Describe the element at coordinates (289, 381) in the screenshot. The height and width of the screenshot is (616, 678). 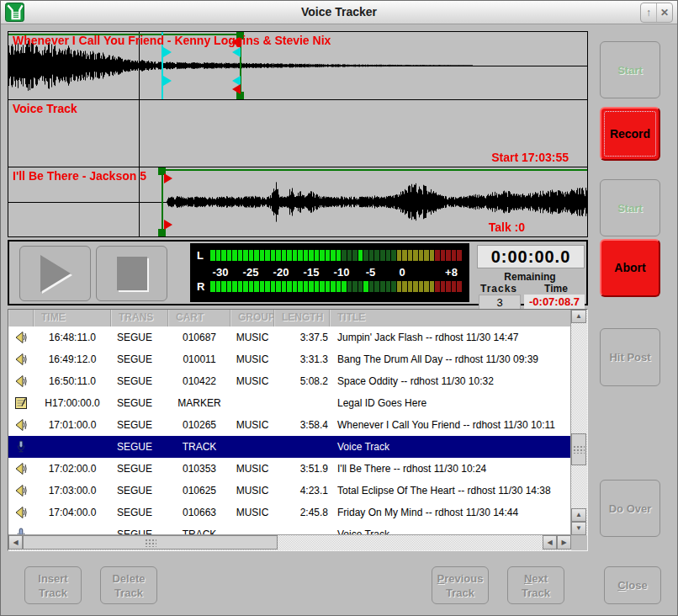
I see `log-row: 16:50:11.0SEGUE010422MUSIC5:08.2Space Od…` at that location.